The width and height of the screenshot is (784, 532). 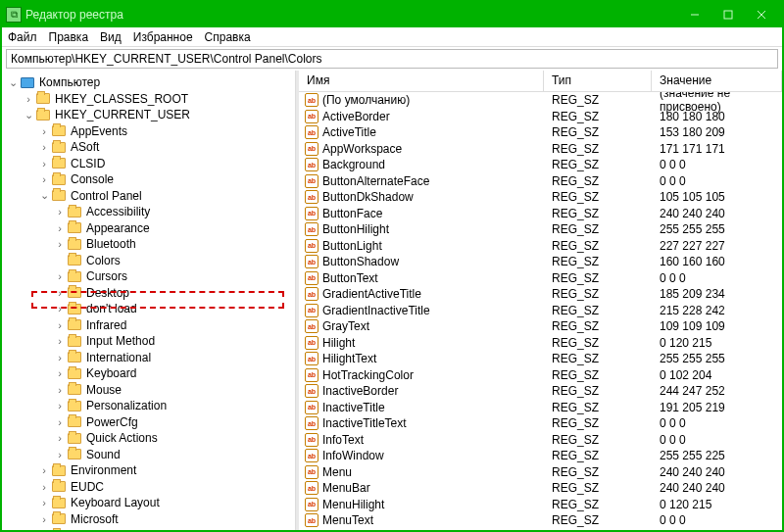 I want to click on tree-control-panel: ⌄Control Panel, so click(x=149, y=196).